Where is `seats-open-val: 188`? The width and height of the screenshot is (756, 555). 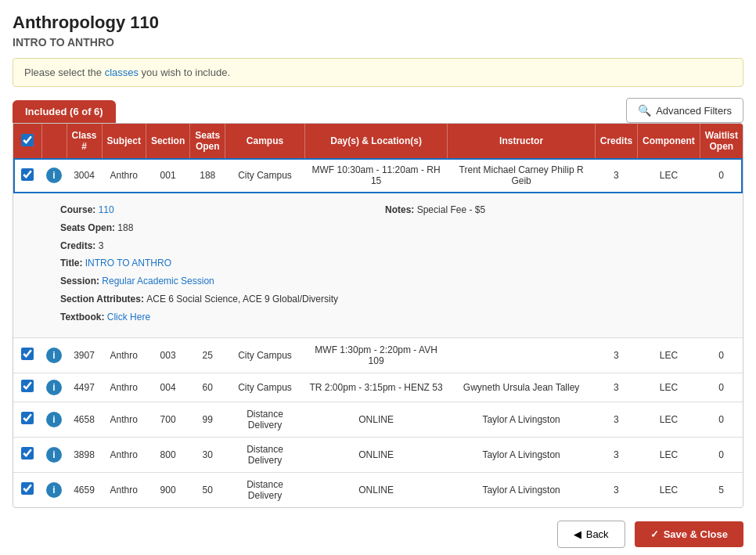 seats-open-val: 188 is located at coordinates (125, 228).